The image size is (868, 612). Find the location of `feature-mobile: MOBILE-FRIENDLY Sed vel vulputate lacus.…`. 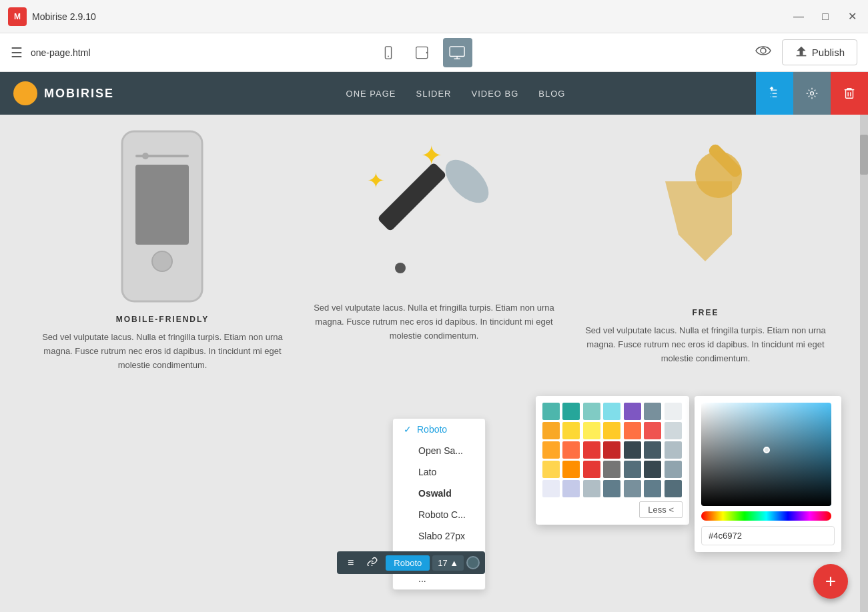

feature-mobile: MOBILE-FRIENDLY Sed vel vulputate lacus.… is located at coordinates (162, 250).